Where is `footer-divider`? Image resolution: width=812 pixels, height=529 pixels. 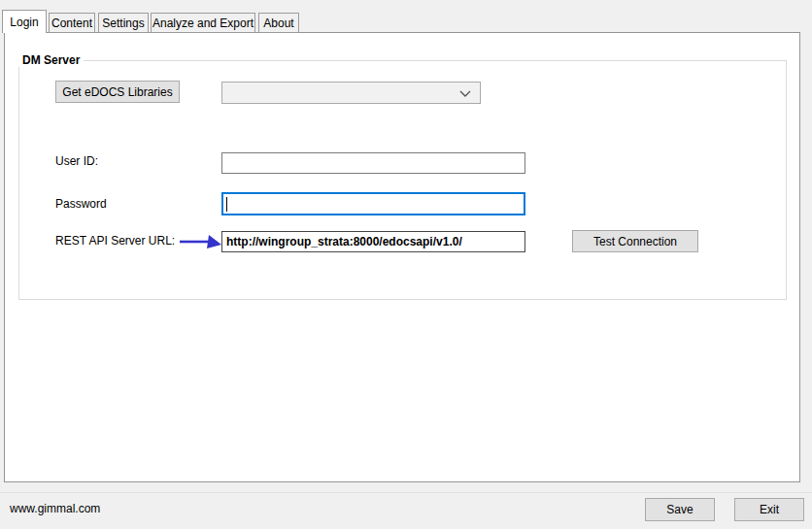 footer-divider is located at coordinates (406, 493).